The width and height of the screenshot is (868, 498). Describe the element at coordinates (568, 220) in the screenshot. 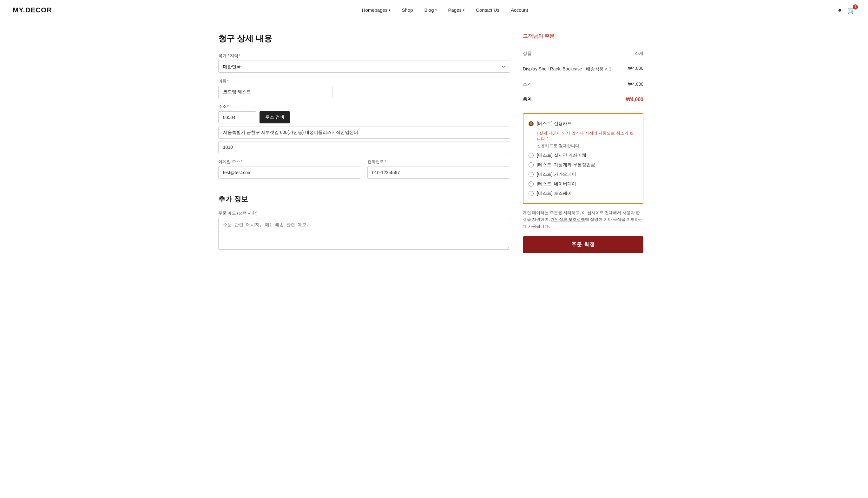

I see `privacy-link: 개인정보 보호정책` at that location.